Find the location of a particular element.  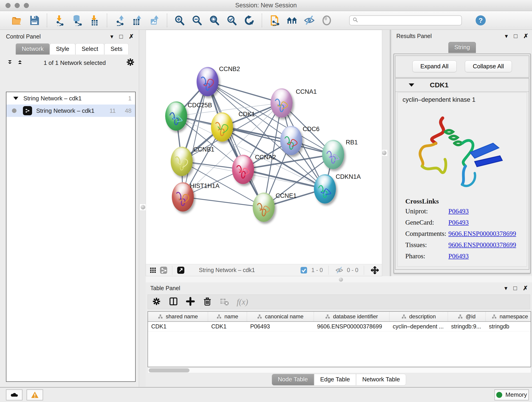

table-cell: cyclin–dependent ... is located at coordinates (418, 327).